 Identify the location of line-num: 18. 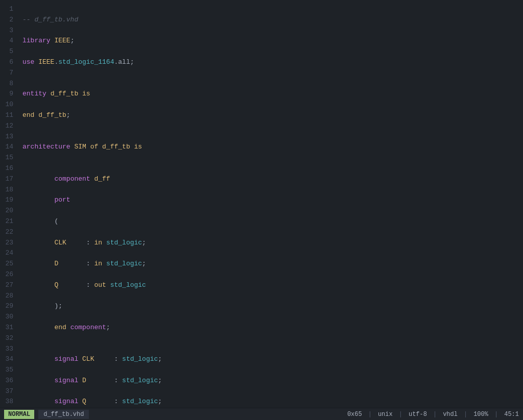
(9, 190).